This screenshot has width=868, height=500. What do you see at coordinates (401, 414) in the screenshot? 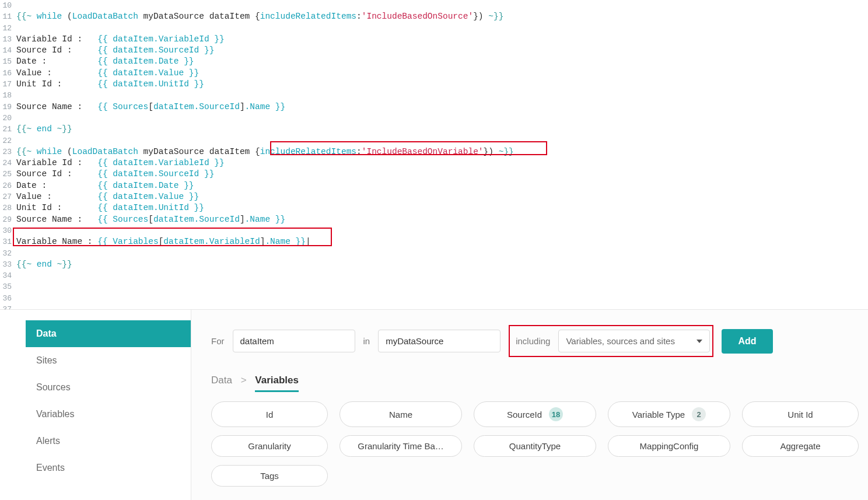
I see `chip-label: Name` at bounding box center [401, 414].